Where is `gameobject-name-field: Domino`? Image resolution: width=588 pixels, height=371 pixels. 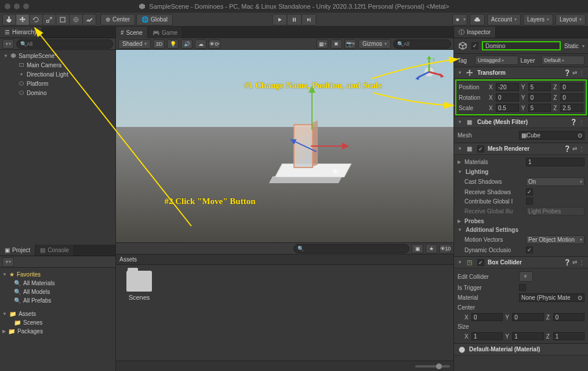 gameobject-name-field: Domino is located at coordinates (521, 46).